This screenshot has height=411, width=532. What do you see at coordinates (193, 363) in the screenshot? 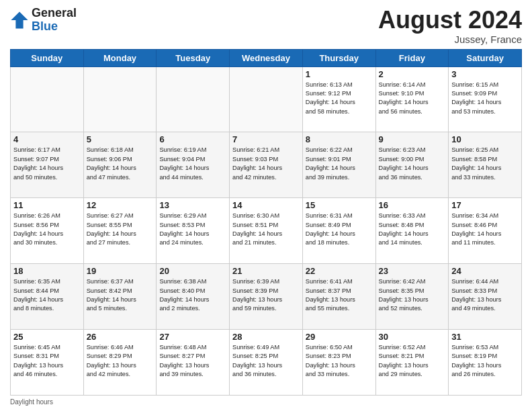
I see `calendar-day: 27Sunrise: 6:48 AMSunset: 8:27 PMDayligh…` at bounding box center [193, 363].